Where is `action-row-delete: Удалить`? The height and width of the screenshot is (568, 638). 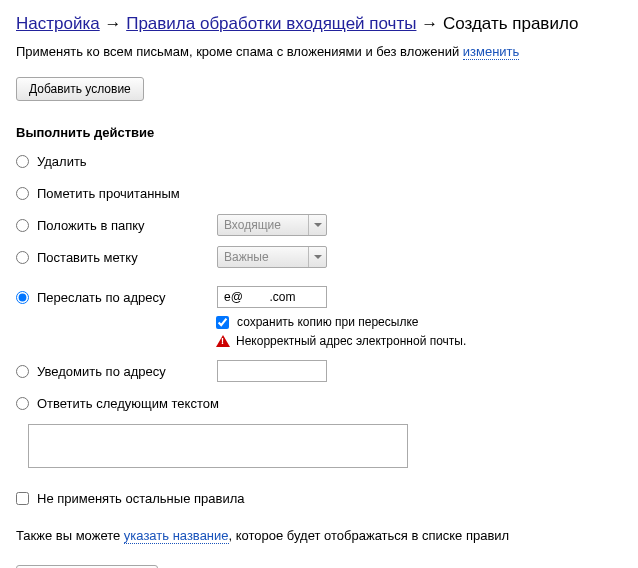 action-row-delete: Удалить is located at coordinates (319, 161).